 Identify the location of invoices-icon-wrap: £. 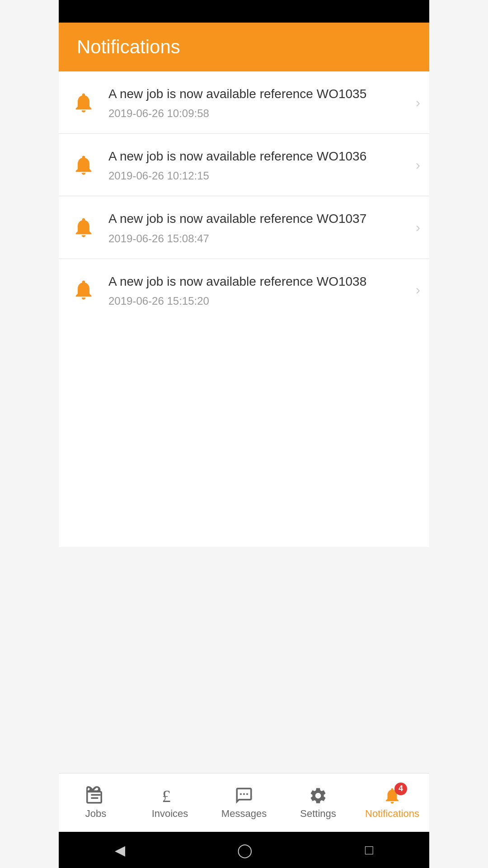
(170, 796).